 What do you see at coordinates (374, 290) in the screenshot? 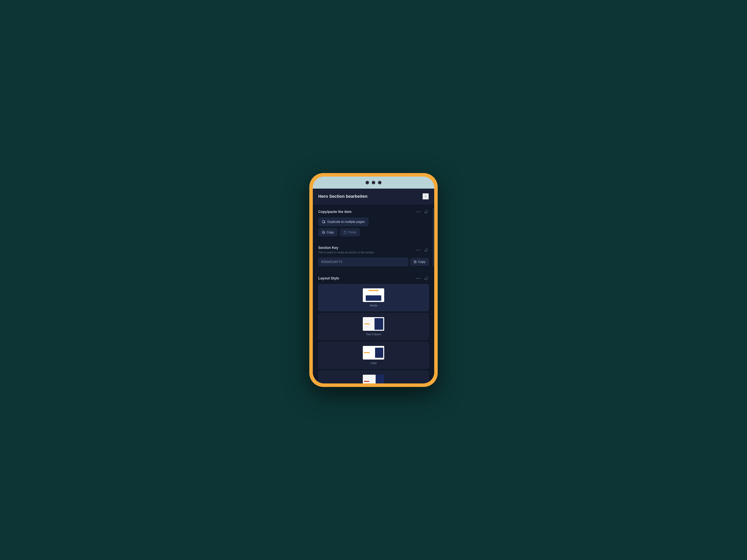
I see `thumb-media-top-bar` at bounding box center [374, 290].